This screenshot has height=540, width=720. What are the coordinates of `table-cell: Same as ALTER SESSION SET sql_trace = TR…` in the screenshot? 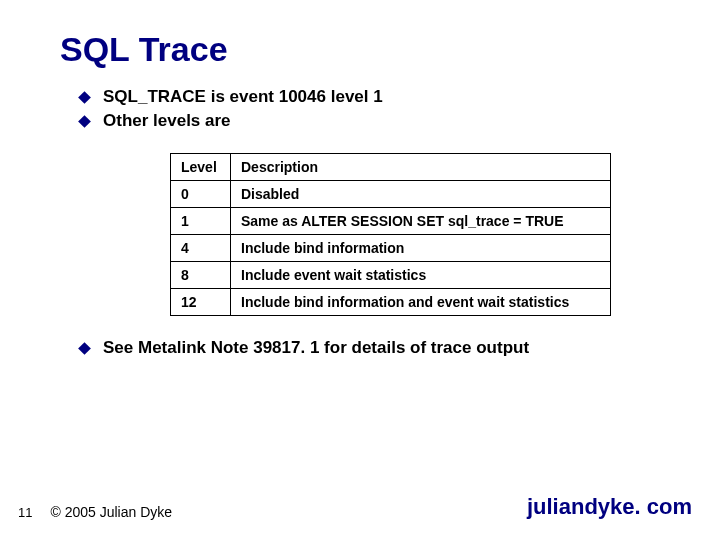 It's located at (421, 222).